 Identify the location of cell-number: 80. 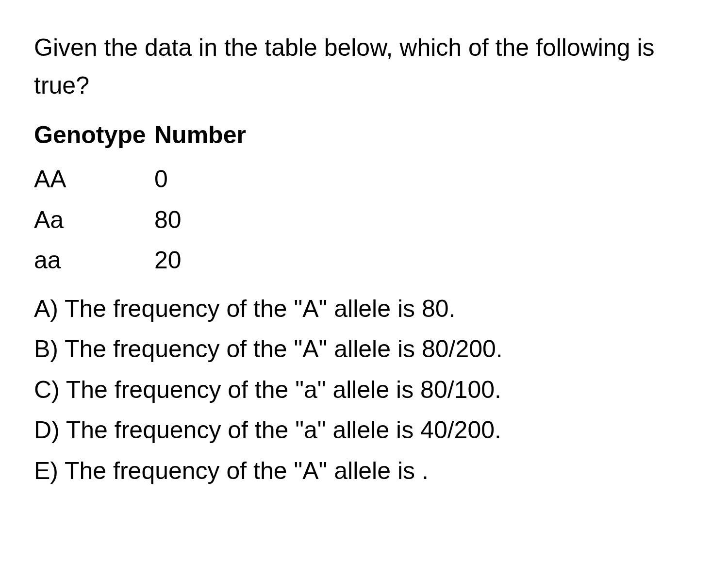
(424, 220).